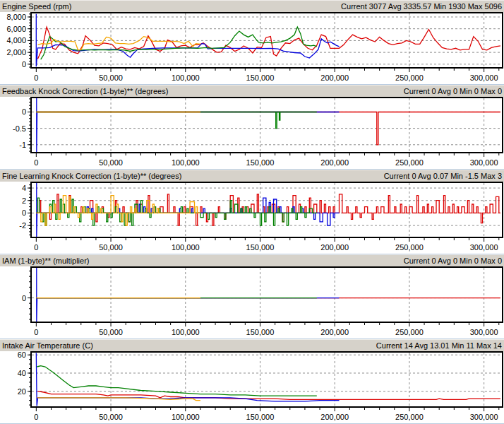  I want to click on panel-titlebar: Engine Speed (rpm) Current 3077 Avg 3335…, so click(252, 6).